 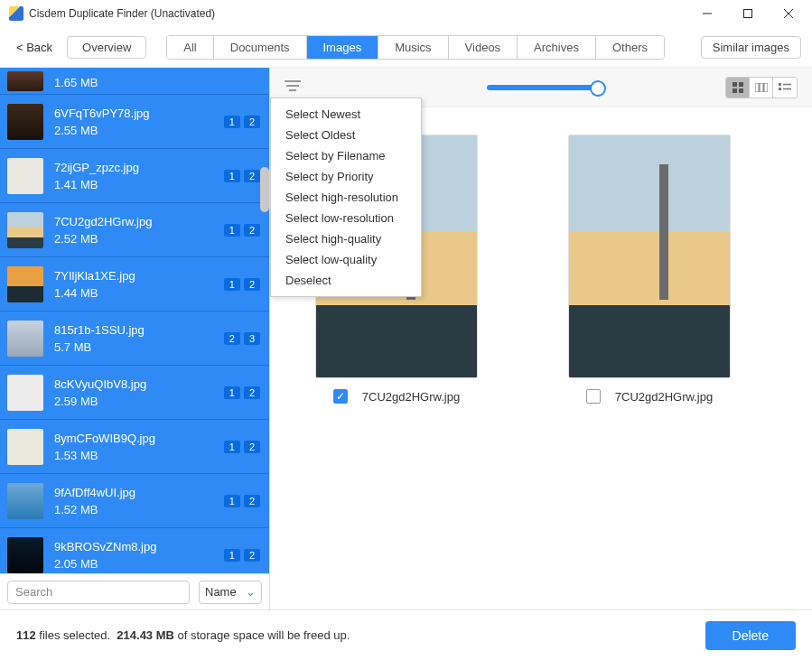 I want to click on context-menu-item: Select high-quality, so click(x=346, y=238).